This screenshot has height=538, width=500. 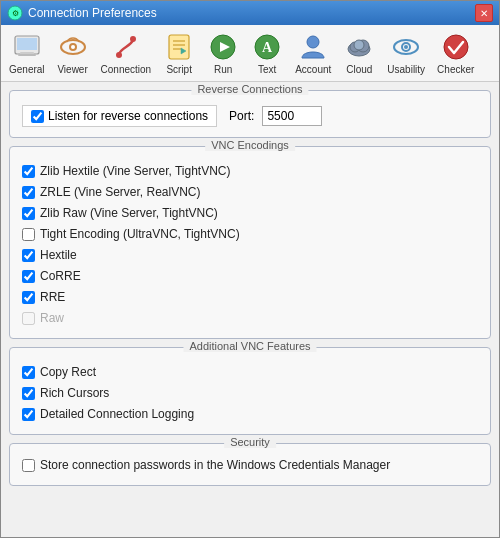 I want to click on svg-text: A, so click(x=268, y=48).